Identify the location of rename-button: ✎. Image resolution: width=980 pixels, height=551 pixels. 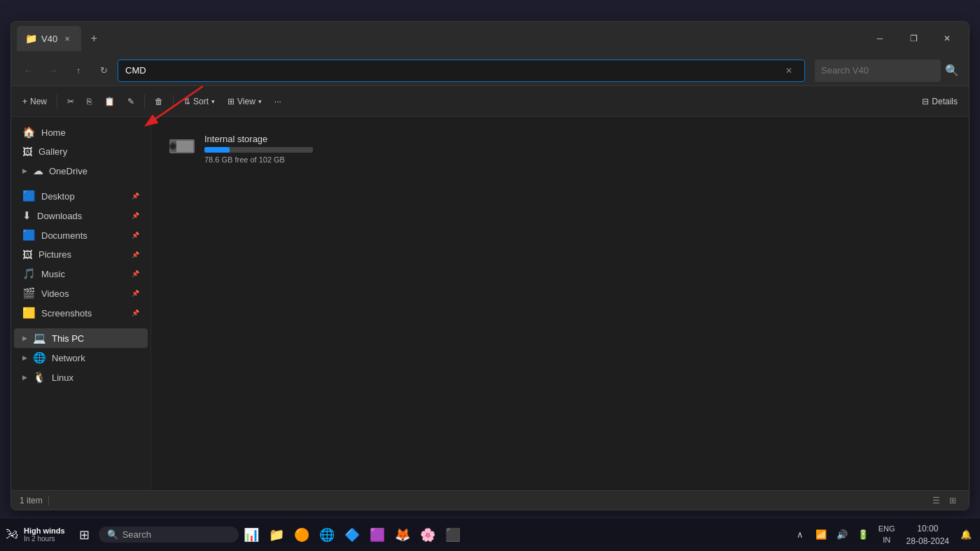
(131, 102).